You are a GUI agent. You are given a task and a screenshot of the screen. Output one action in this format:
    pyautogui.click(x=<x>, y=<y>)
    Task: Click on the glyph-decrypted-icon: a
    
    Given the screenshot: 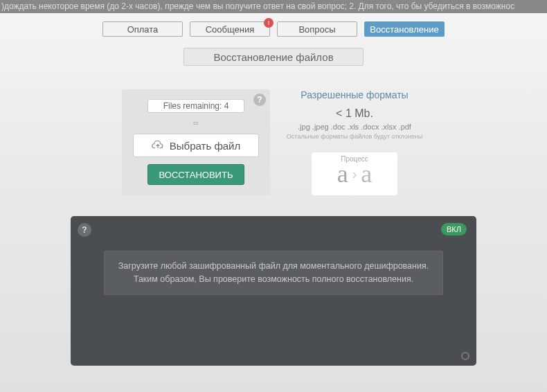 What is the action you would take?
    pyautogui.click(x=366, y=174)
    